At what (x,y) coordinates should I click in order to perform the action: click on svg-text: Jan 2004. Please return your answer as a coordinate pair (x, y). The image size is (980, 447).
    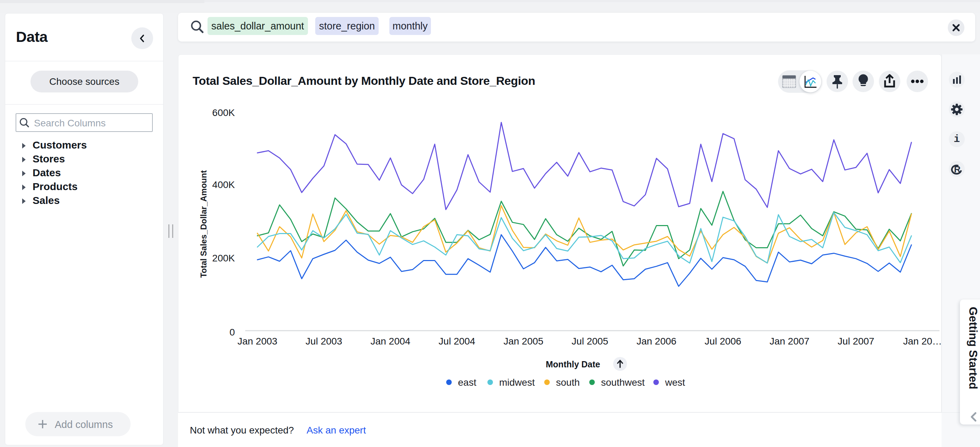
    Looking at the image, I should click on (390, 341).